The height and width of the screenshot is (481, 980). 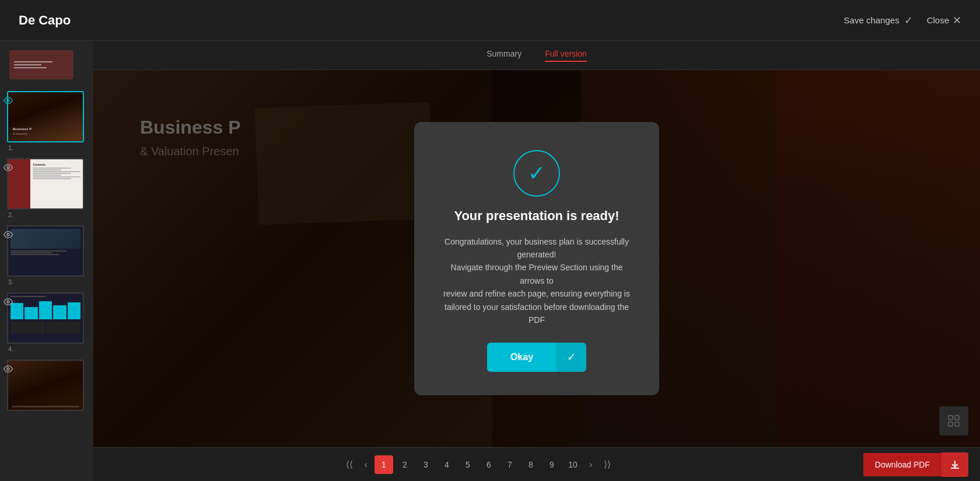 I want to click on slide-5-thumbnail, so click(x=46, y=385).